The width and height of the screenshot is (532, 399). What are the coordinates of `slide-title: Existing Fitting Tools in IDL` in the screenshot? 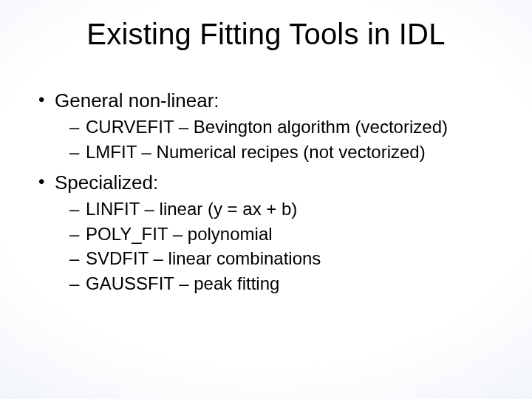 It's located at (266, 34).